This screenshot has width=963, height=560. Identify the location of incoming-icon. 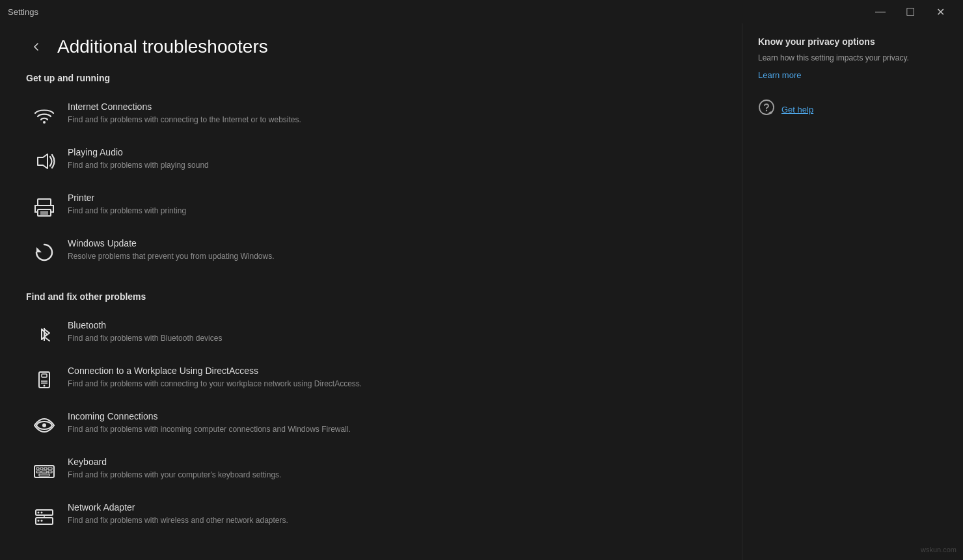
(44, 425).